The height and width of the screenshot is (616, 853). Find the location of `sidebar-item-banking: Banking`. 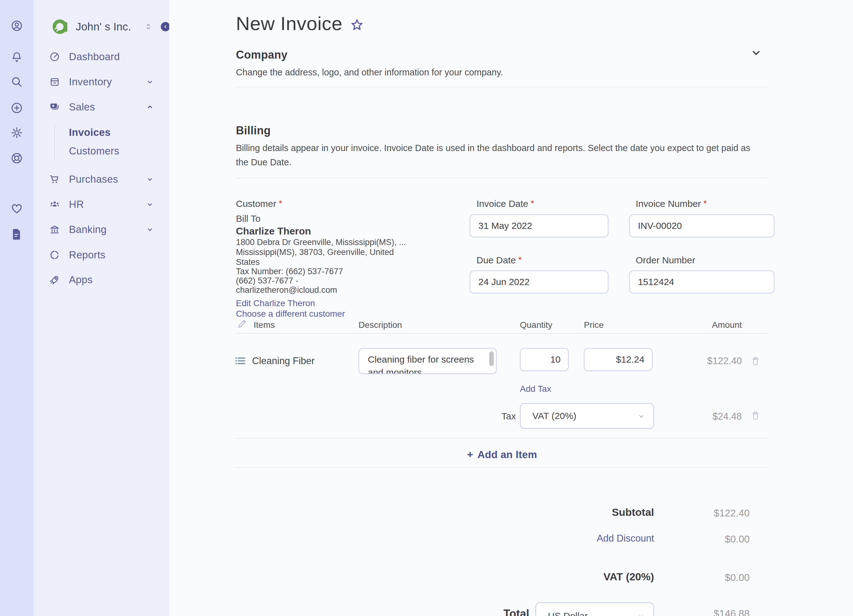

sidebar-item-banking: Banking is located at coordinates (102, 229).